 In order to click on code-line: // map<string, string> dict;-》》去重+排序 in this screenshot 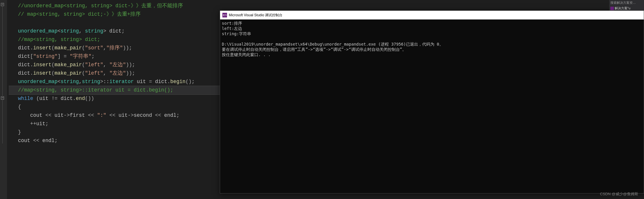, I will do `click(115, 15)`.